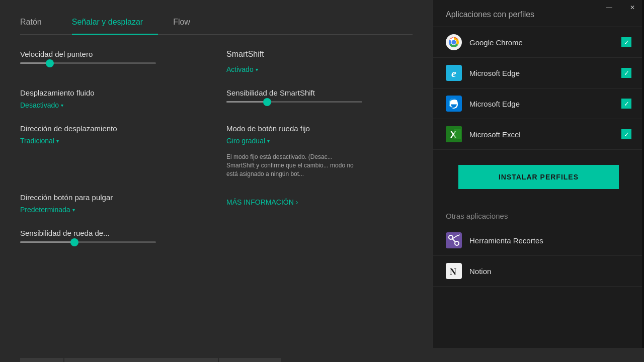 This screenshot has height=362, width=644. What do you see at coordinates (541, 73) in the screenshot?
I see `edge-old-app-name: Microsoft Edge` at bounding box center [541, 73].